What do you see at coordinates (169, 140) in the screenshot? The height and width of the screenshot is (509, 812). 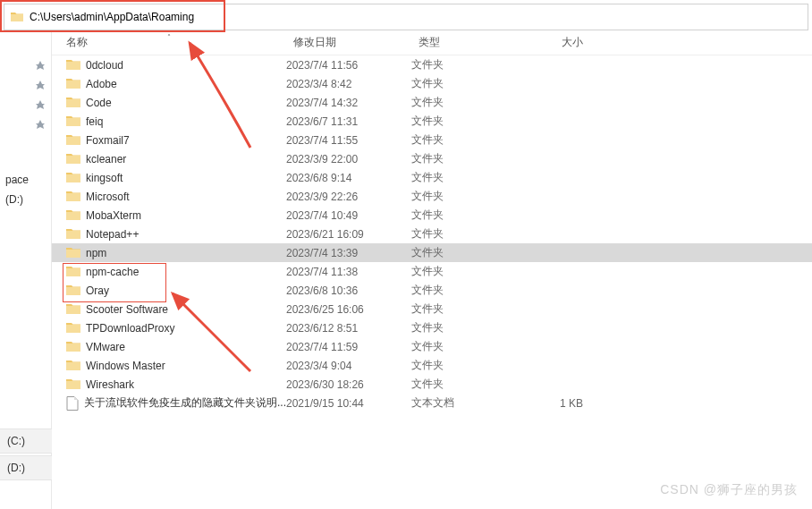 I see `cell-name: Foxmail7` at bounding box center [169, 140].